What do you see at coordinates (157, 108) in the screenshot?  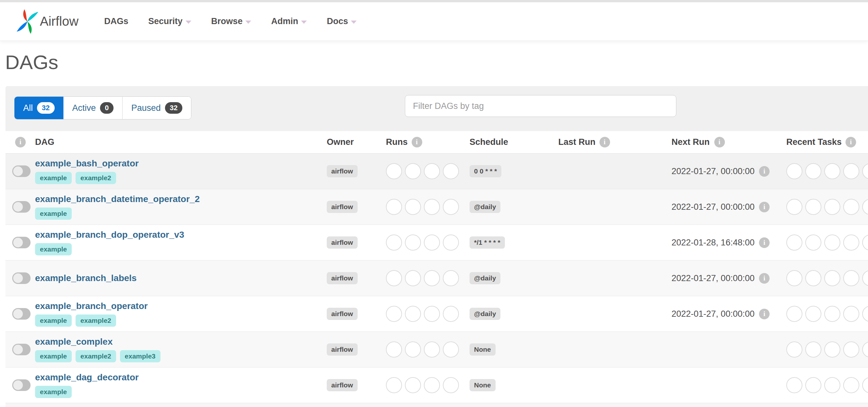 I see `tab-paused: Paused 32` at bounding box center [157, 108].